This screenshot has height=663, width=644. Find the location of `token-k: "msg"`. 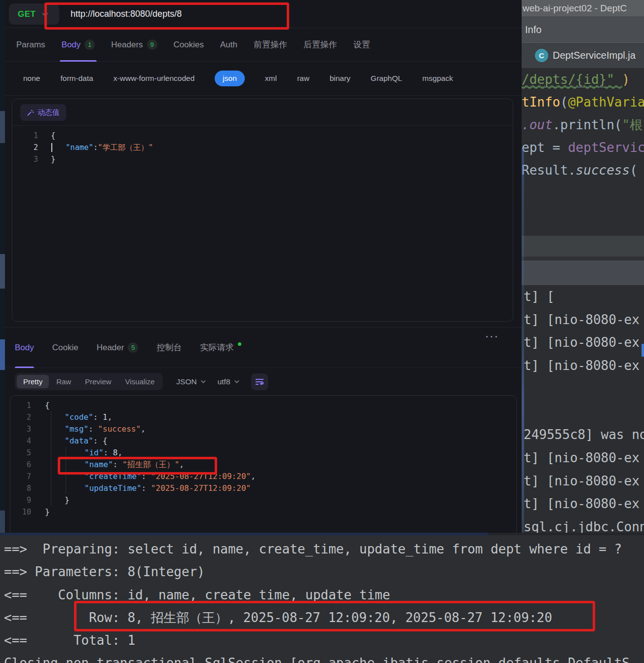

token-k: "msg" is located at coordinates (76, 429).